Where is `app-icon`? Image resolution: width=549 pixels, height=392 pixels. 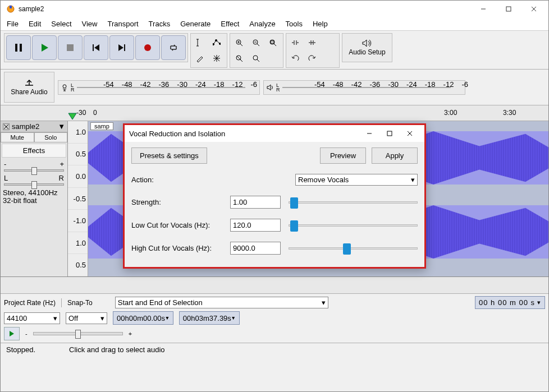 app-icon is located at coordinates (11, 9).